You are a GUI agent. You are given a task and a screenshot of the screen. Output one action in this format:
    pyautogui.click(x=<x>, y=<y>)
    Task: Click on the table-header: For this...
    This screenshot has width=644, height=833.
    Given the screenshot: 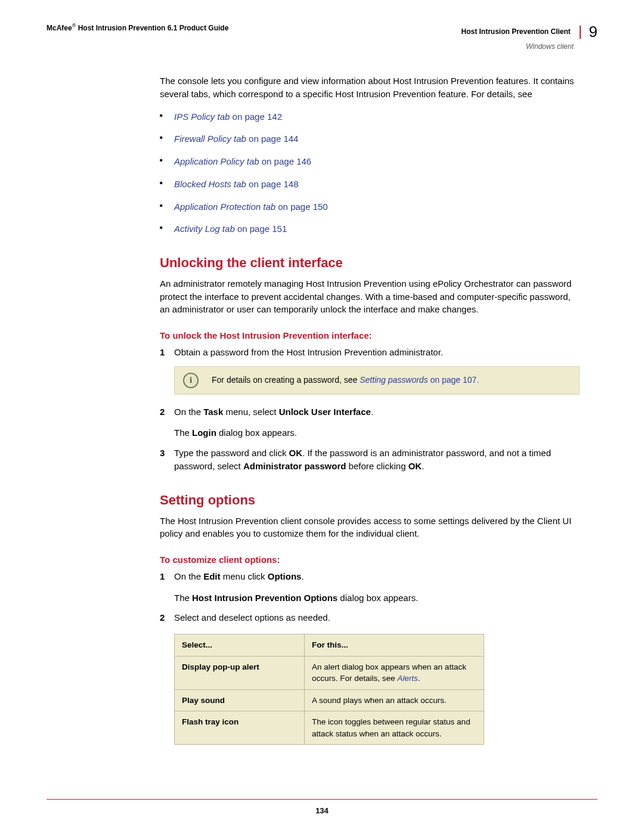 What is the action you would take?
    pyautogui.click(x=394, y=645)
    